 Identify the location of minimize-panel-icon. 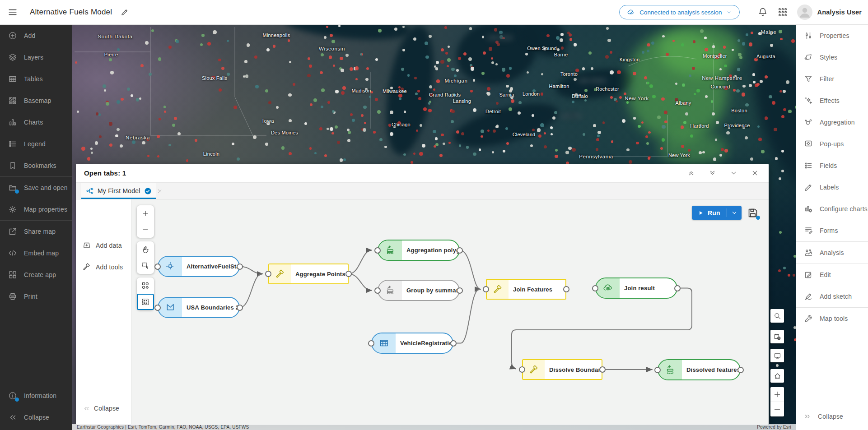
(733, 173).